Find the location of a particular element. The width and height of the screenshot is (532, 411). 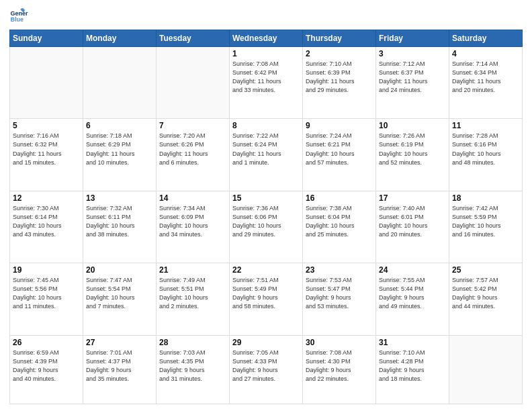

calendar-cell: 4Sunrise: 7:14 AM Sunset: 6:34 PM Daylig… is located at coordinates (486, 83).